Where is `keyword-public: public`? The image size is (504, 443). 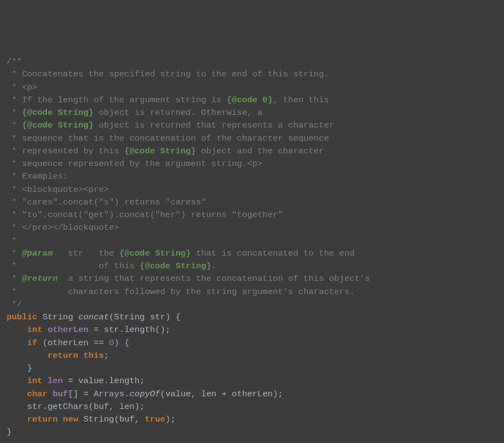 keyword-public: public is located at coordinates (22, 317).